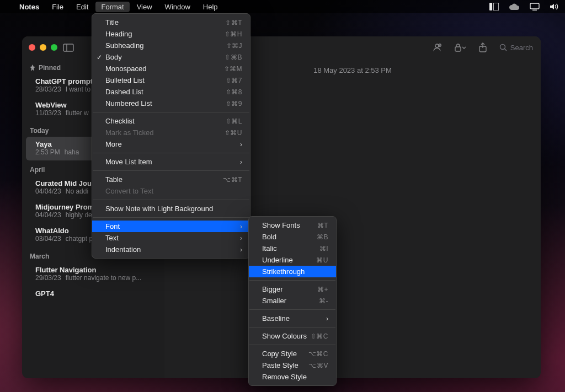 The height and width of the screenshot is (392, 565). What do you see at coordinates (171, 191) in the screenshot?
I see `format-convert-to-text: Convert to Text` at bounding box center [171, 191].